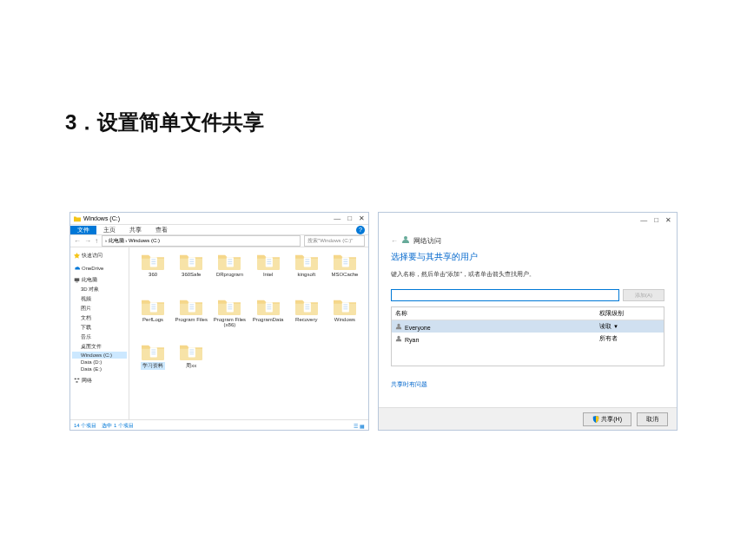 The image size is (747, 560). What do you see at coordinates (99, 362) in the screenshot?
I see `sidebar-datad: Data (D:)` at bounding box center [99, 362].